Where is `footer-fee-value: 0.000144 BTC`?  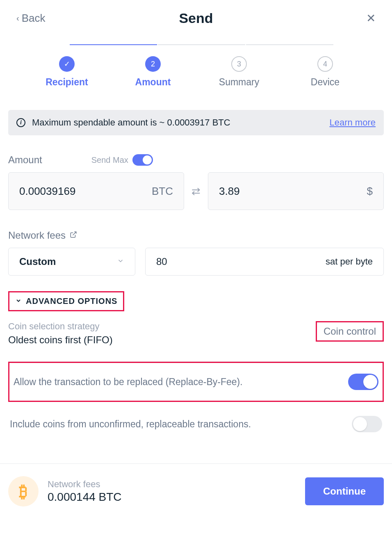 footer-fee-value: 0.000144 BTC is located at coordinates (84, 497).